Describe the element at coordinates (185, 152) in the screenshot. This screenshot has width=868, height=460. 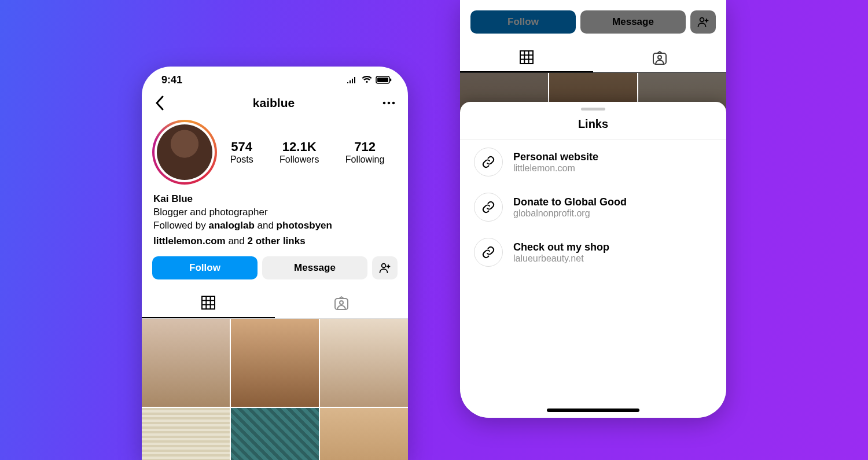
I see `avatar` at that location.